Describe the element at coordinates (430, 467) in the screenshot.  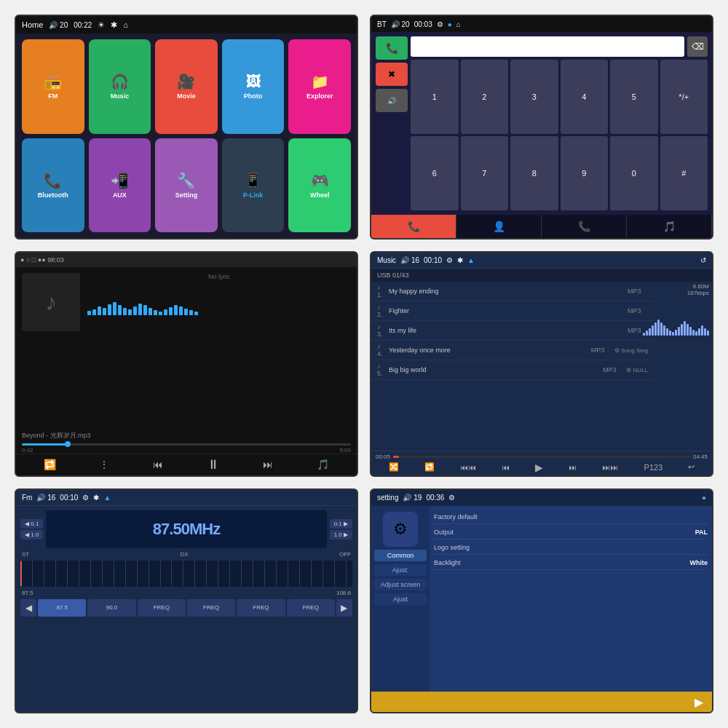
I see `mlist-repeat-button: 🔁` at that location.